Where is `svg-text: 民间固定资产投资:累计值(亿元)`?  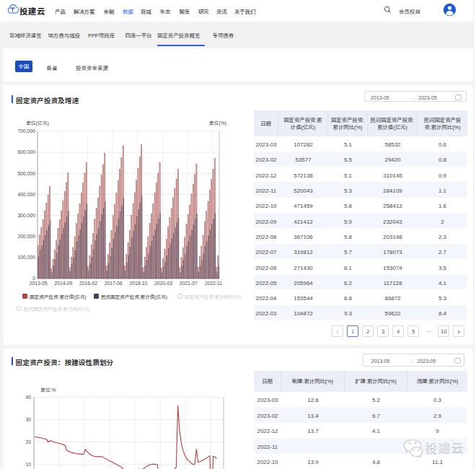
svg-text: 民间固定资产投资:累计值(亿元) is located at coordinates (134, 297).